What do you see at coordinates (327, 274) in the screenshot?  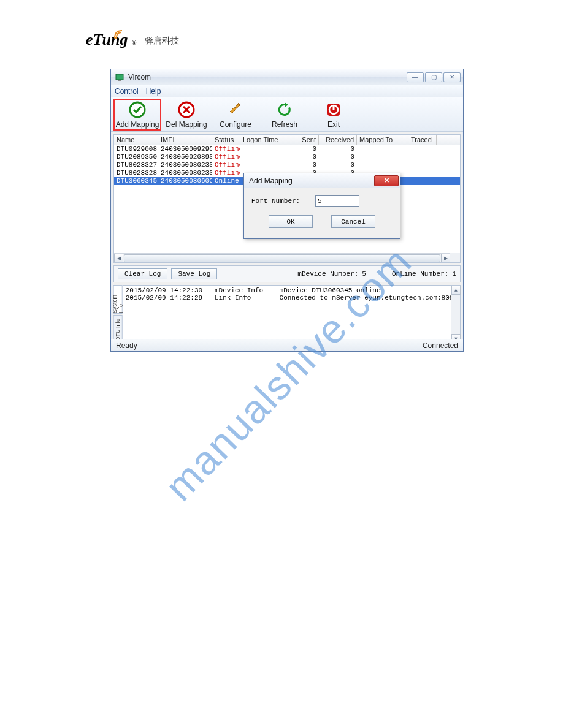 I see `device-number-label: mDevice Number:` at bounding box center [327, 274].